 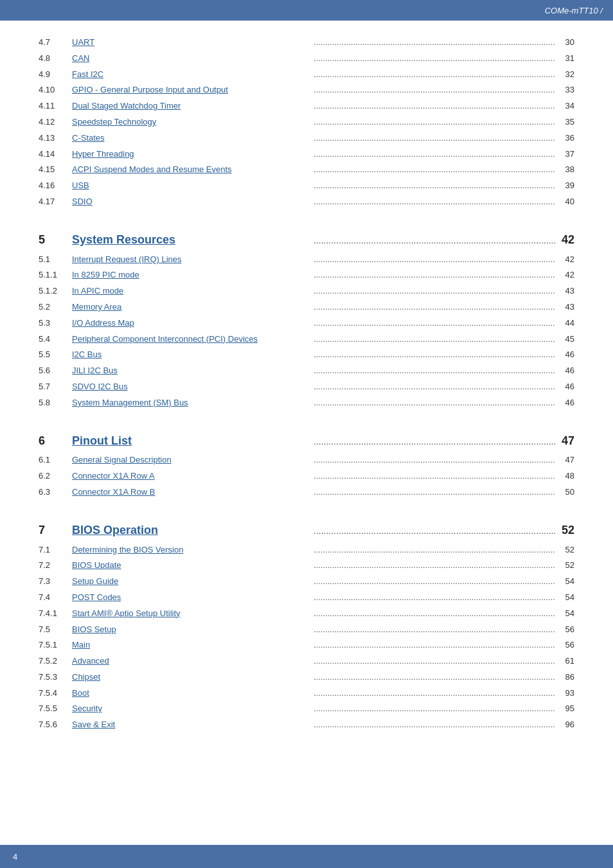 I want to click on toc-entry-label: Save & Exit, so click(x=191, y=725).